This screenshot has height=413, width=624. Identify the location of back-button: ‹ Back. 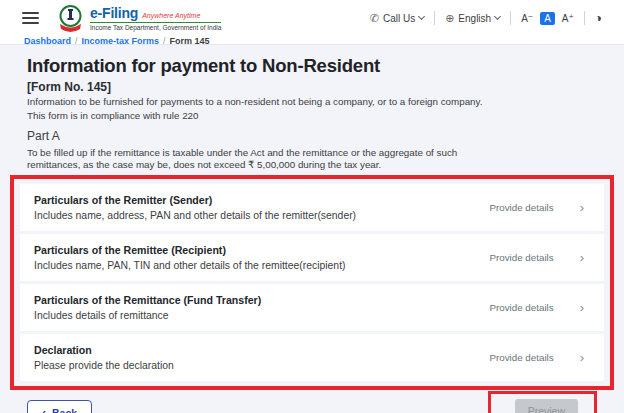
(60, 406).